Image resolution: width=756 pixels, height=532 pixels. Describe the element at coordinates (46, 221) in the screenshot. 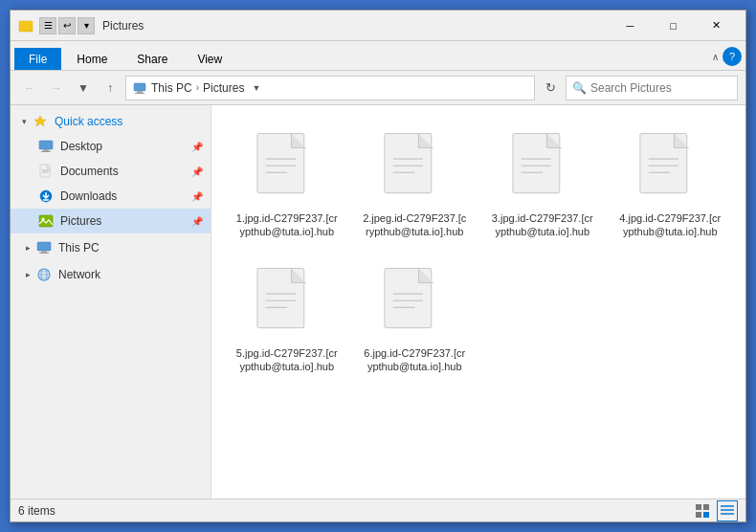

I see `pictures-icon` at that location.